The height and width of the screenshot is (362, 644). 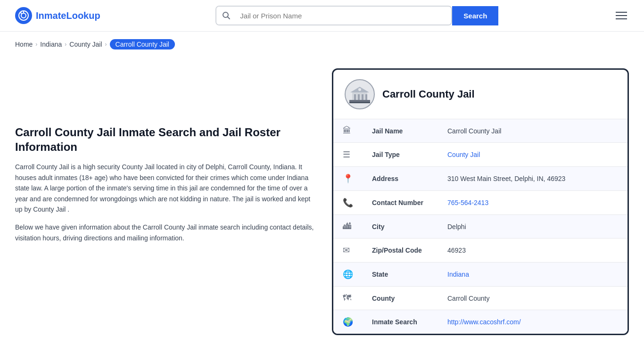 What do you see at coordinates (480, 274) in the screenshot?
I see `table-row: 🌐StateIndiana` at bounding box center [480, 274].